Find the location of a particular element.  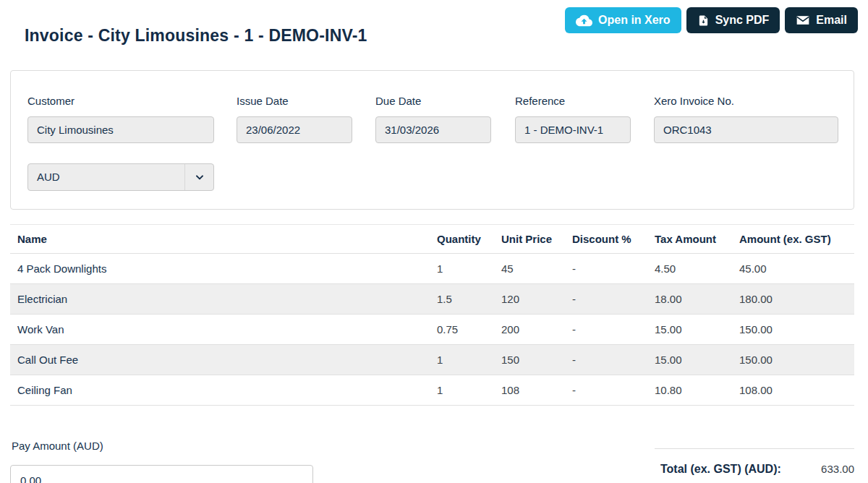

column-header-quantity: Quantity is located at coordinates (469, 239).